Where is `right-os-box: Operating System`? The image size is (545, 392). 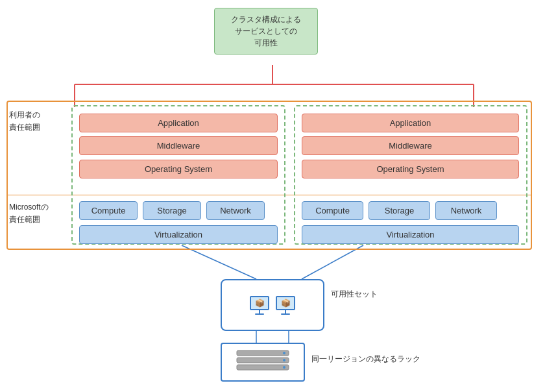 right-os-box: Operating System is located at coordinates (410, 169).